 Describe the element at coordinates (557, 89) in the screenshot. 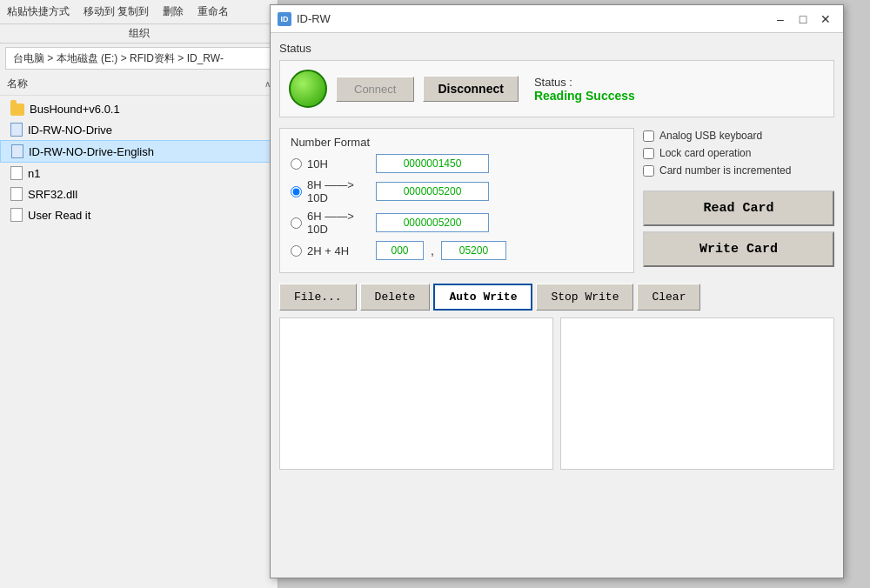

I see `status-row: Connect Disconnect Status : Reading Succ…` at that location.